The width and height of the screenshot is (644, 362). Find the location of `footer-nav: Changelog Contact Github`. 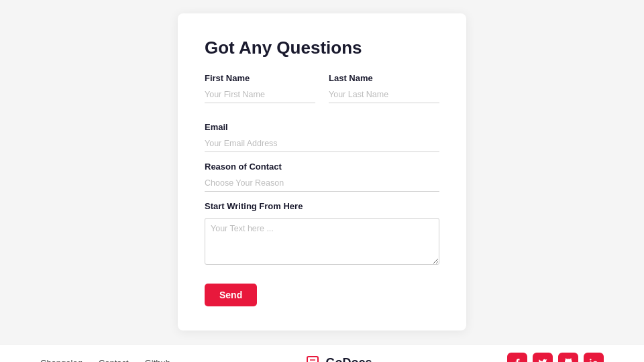

footer-nav: Changelog Contact Github is located at coordinates (105, 361).